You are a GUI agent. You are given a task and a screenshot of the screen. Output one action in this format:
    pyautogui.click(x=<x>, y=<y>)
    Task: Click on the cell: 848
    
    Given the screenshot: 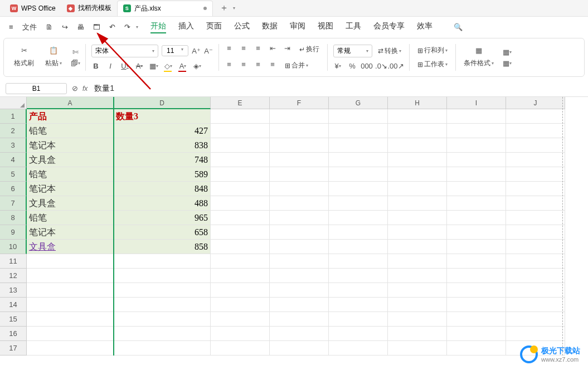 What is the action you would take?
    pyautogui.click(x=162, y=189)
    